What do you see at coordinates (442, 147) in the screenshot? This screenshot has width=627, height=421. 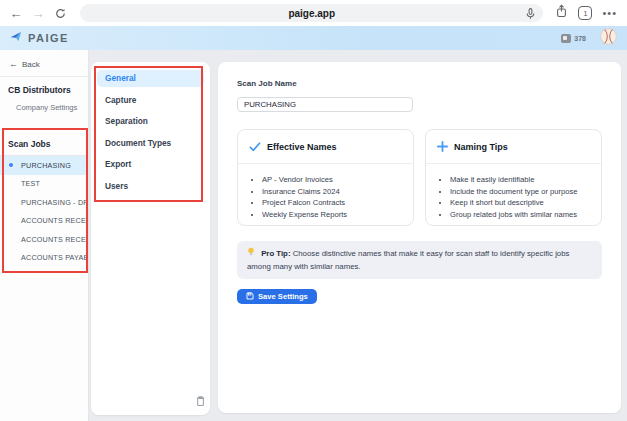 I see `plus-icon` at bounding box center [442, 147].